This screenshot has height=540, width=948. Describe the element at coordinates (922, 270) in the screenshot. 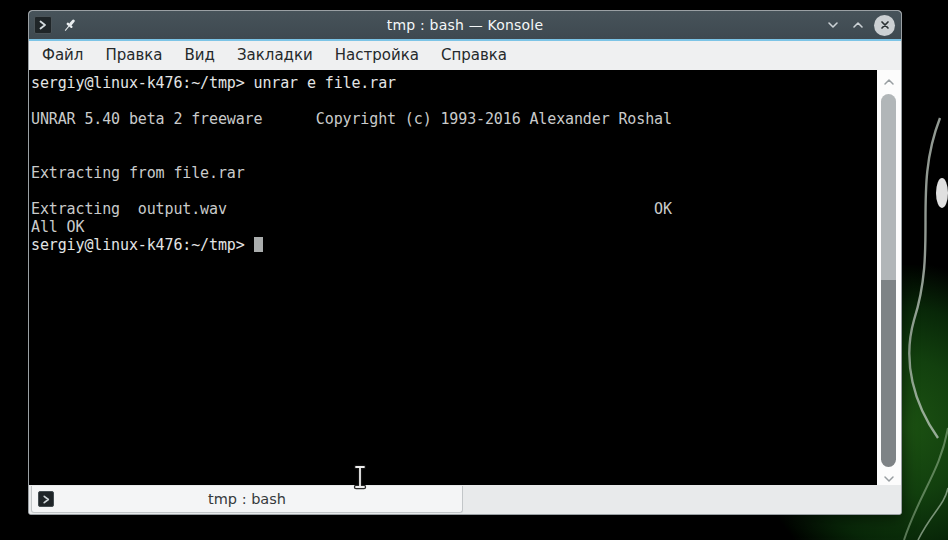

I see `wallpaper-swirl` at that location.